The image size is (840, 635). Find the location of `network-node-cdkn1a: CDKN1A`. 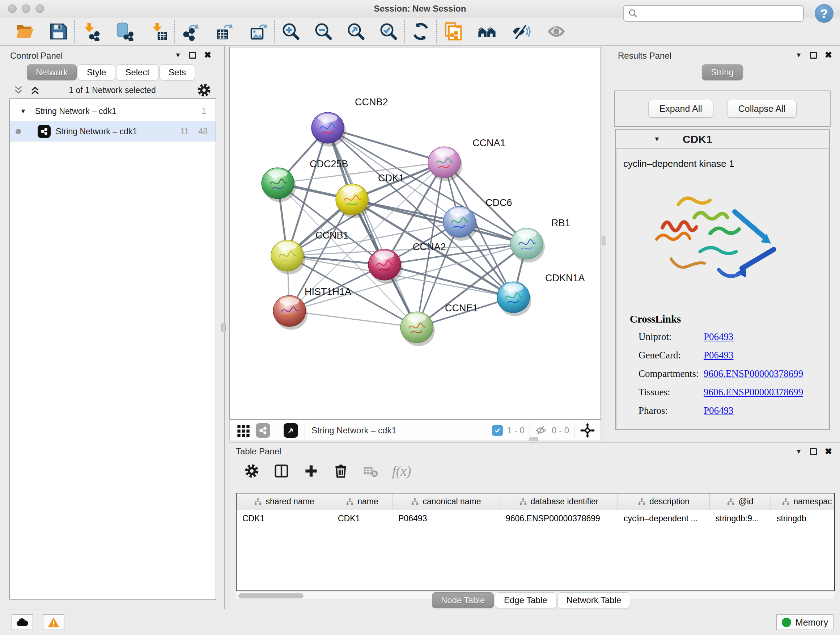

network-node-cdkn1a: CDKN1A is located at coordinates (541, 294).